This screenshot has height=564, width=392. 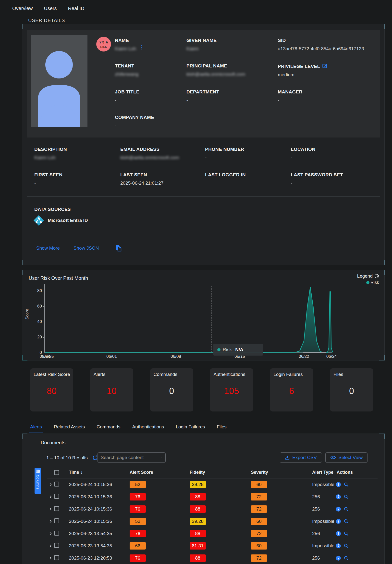 What do you see at coordinates (132, 458) in the screenshot?
I see `search-box` at bounding box center [132, 458].